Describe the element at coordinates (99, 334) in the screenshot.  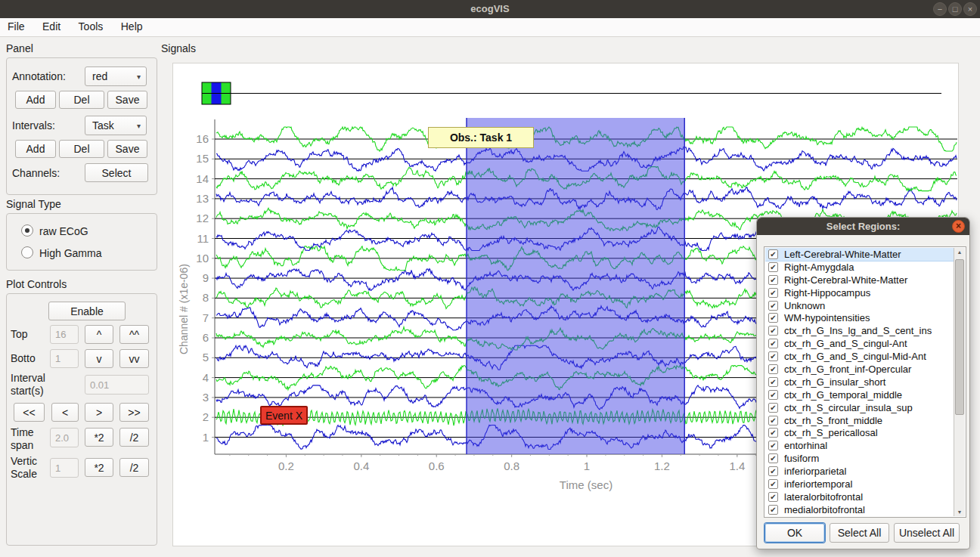
I see `channel-up-button: ^` at that location.